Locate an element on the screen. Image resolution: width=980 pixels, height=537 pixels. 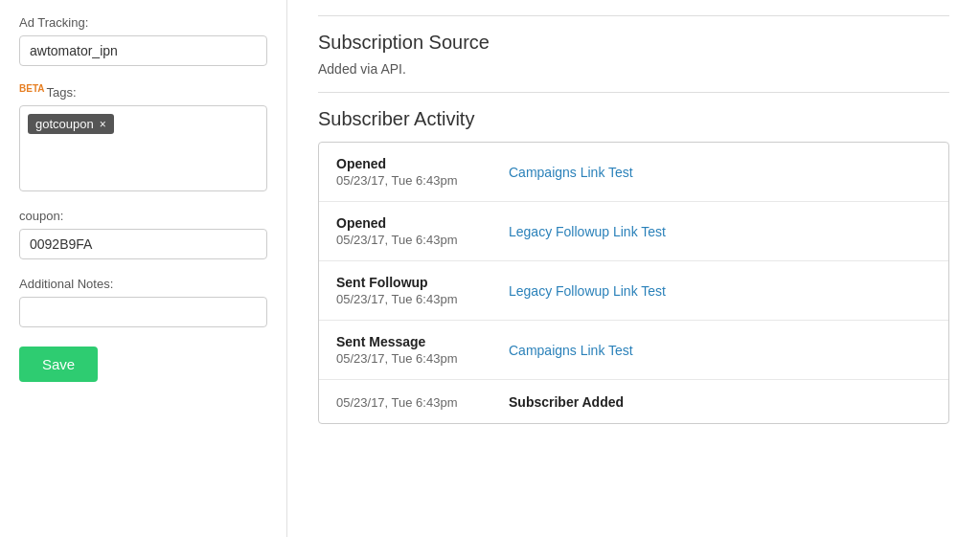
activity-event-2: Sent Followup 05/23/17, Tue 6:43pm is located at coordinates (413, 291).